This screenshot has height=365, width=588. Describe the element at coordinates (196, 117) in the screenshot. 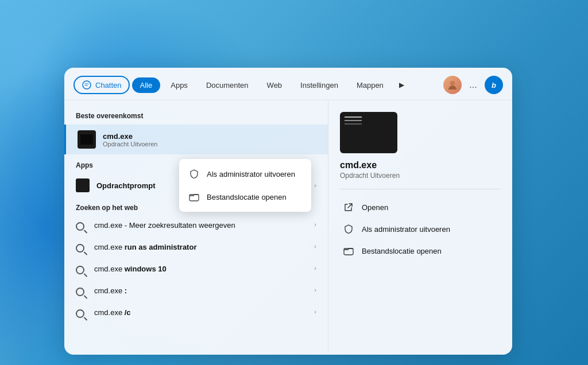

I see `best-match-section-label: Beste overeenkomst` at that location.